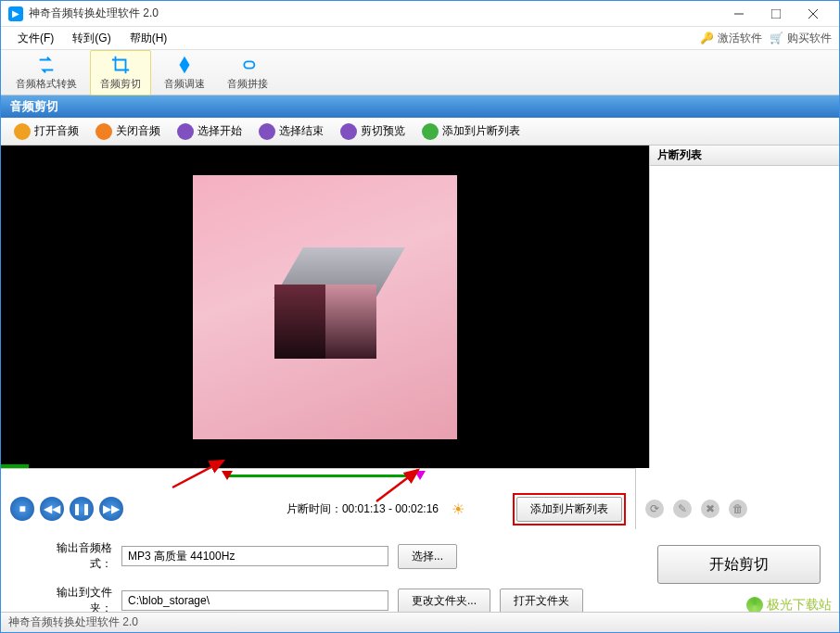 The width and height of the screenshot is (840, 633). Describe the element at coordinates (373, 132) in the screenshot. I see `preview-button: 剪切预览` at that location.